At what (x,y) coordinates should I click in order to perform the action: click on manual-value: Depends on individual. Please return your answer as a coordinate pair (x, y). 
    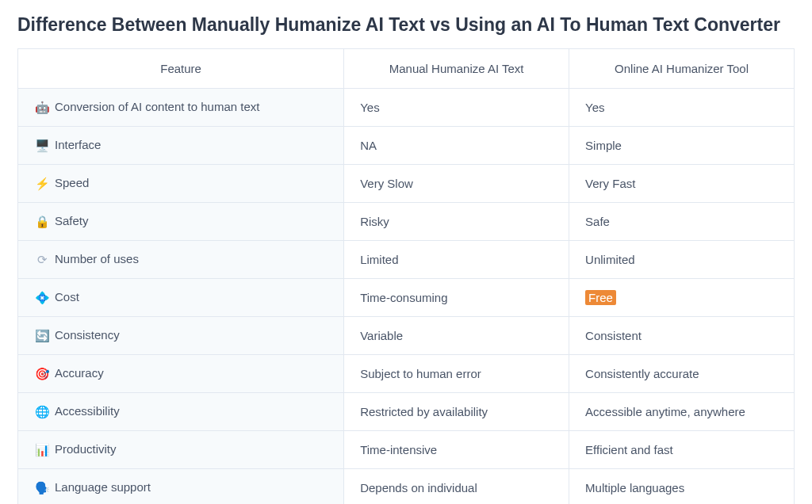
    Looking at the image, I should click on (457, 487).